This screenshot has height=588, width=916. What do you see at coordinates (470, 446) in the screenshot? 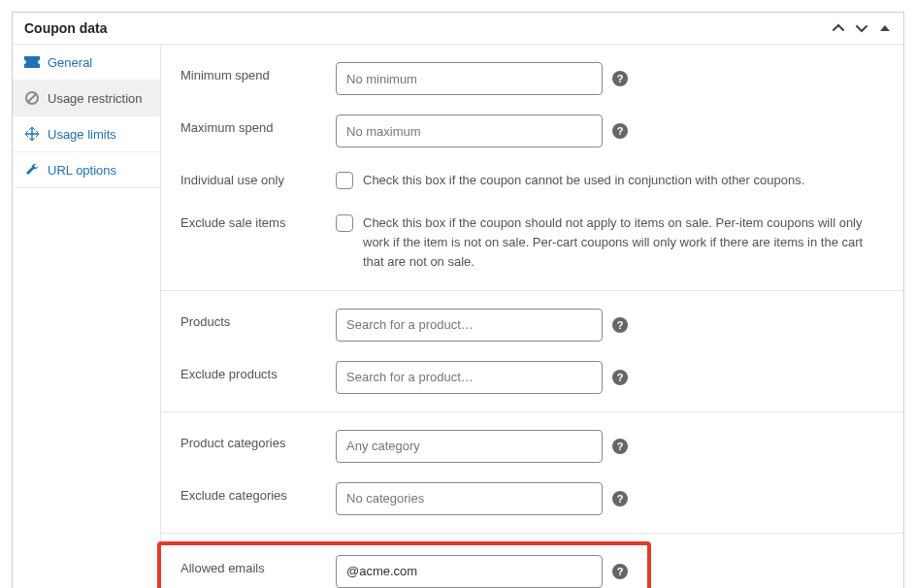
I see `product-categories-input` at bounding box center [470, 446].